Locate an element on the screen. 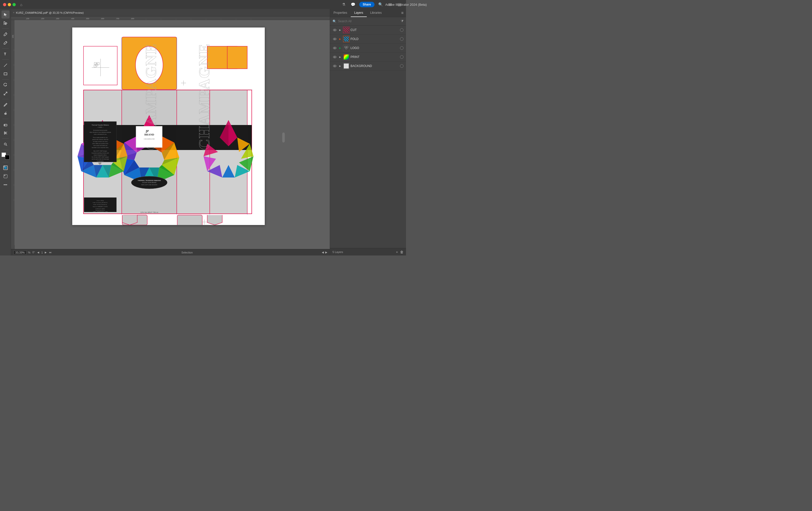 The width and height of the screenshot is (812, 511). zoom-input: 33,33% is located at coordinates (20, 253).